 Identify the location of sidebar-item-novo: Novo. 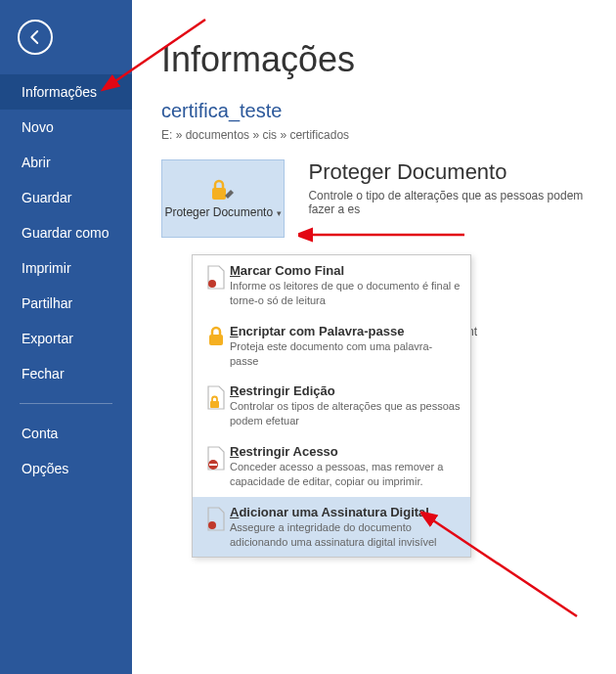
(66, 127).